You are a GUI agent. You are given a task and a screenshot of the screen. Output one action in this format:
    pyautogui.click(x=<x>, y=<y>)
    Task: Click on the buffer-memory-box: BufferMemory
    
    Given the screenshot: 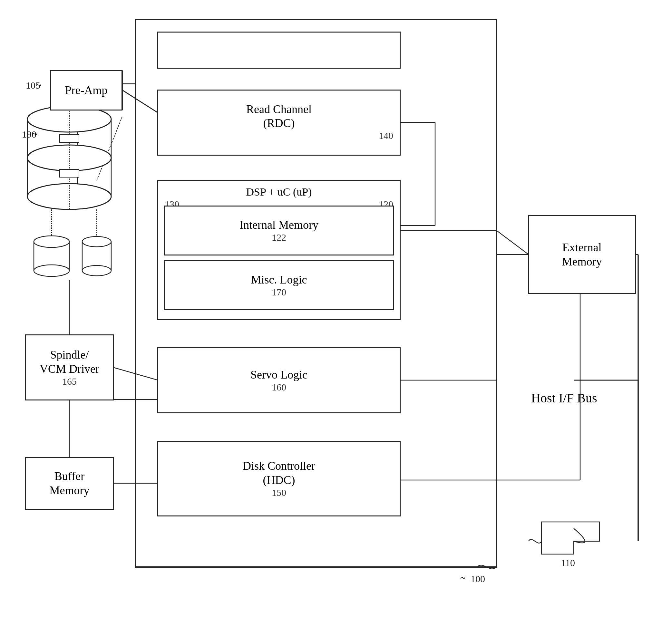 What is the action you would take?
    pyautogui.click(x=69, y=483)
    